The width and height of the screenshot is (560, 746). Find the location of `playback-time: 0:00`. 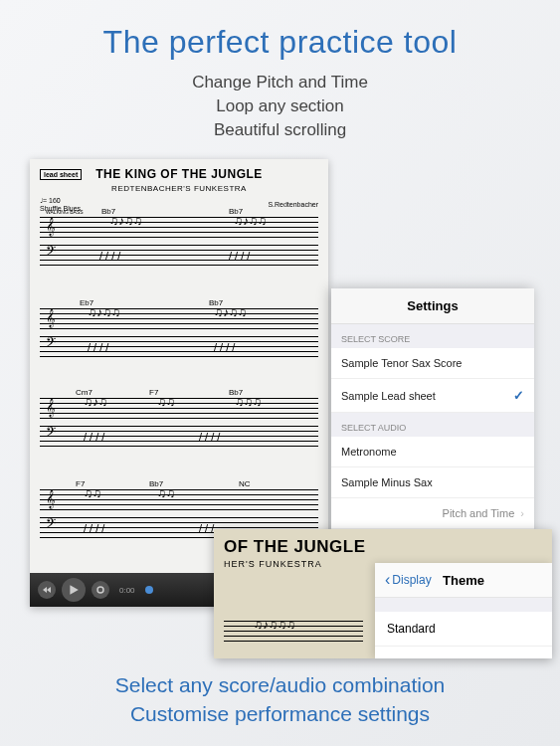

playback-time: 0:00 is located at coordinates (127, 591).